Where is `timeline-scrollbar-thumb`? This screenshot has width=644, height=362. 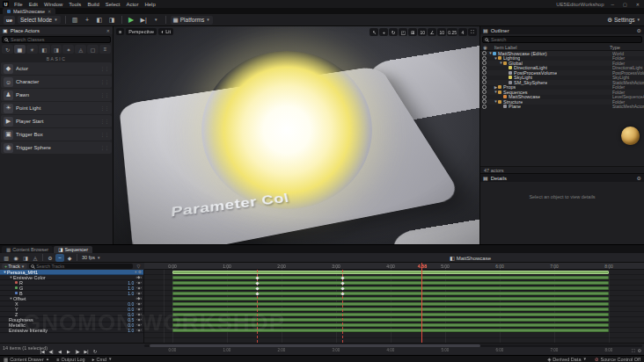 timeline-scrollbar-thumb is located at coordinates (315, 346).